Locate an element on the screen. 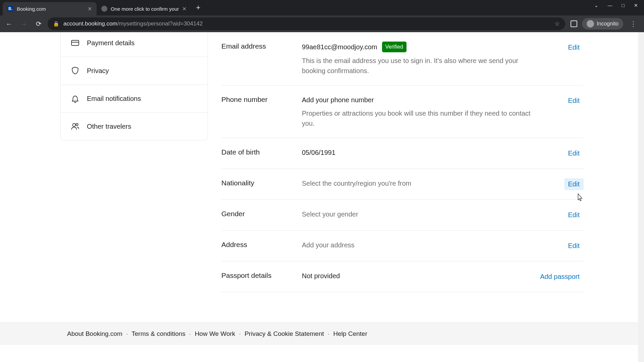 Image resolution: width=644 pixels, height=362 pixels. minimize-icon: — is located at coordinates (610, 5).